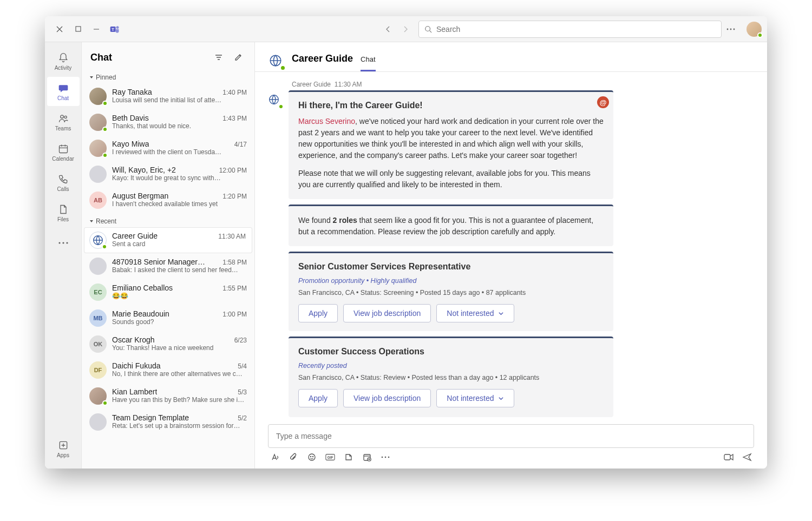 The image size is (812, 521). What do you see at coordinates (451, 293) in the screenshot?
I see `job-meta: San Francisco, CA • Status: Screening • …` at bounding box center [451, 293].